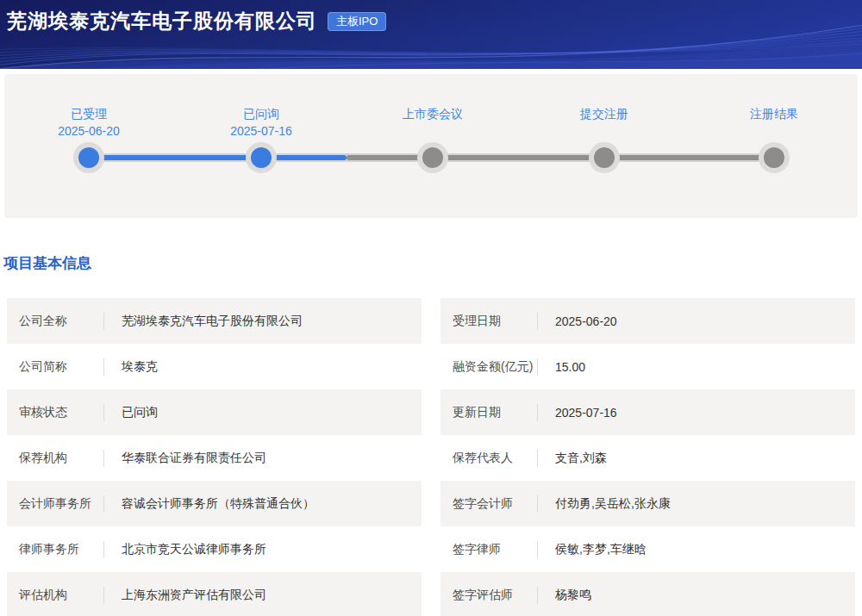  Describe the element at coordinates (218, 504) in the screenshot. I see `info-value: 容诚会计师事务所（特殊普通合伙）` at that location.